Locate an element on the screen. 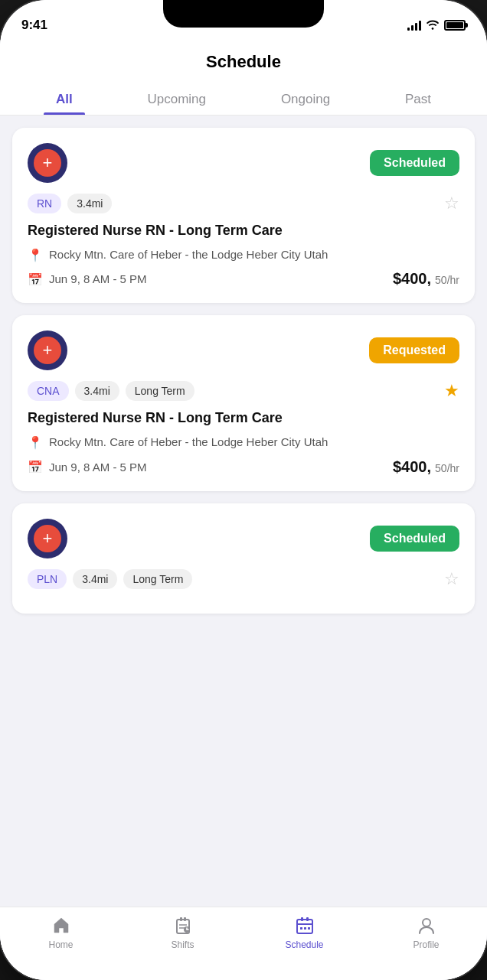 The height and width of the screenshot is (980, 487). page-title: Schedule is located at coordinates (244, 62).